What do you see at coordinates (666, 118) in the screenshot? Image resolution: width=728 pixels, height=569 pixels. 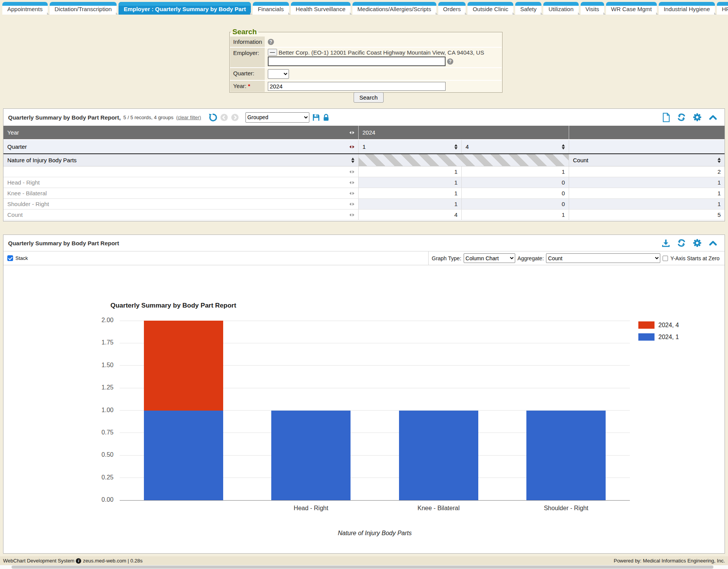 I see `new-document-button` at bounding box center [666, 118].